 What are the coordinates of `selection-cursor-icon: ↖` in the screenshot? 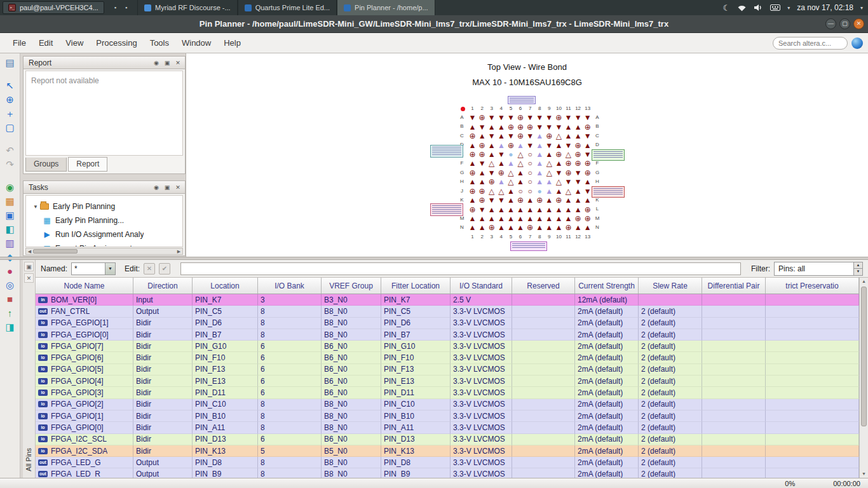 It's located at (10, 86).